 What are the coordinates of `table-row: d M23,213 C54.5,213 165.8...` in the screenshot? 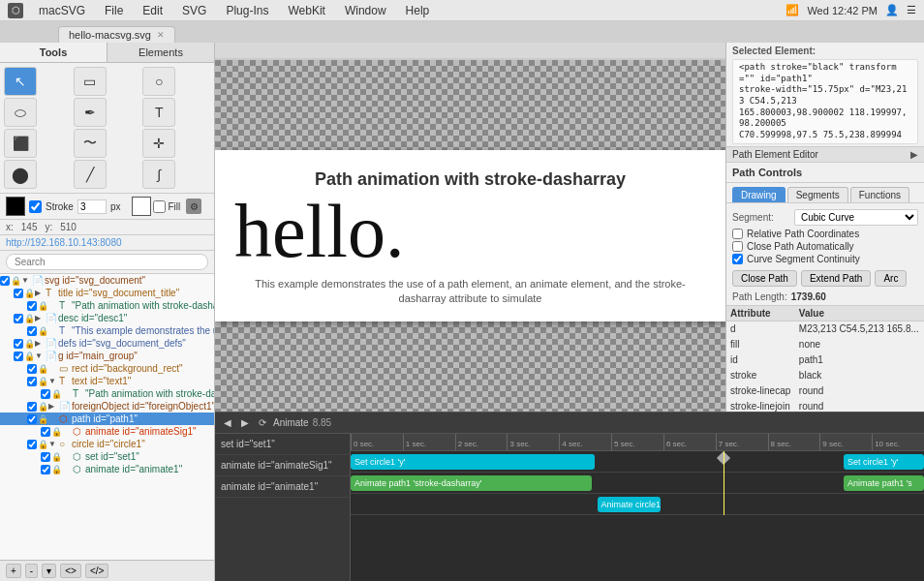 It's located at (825, 328).